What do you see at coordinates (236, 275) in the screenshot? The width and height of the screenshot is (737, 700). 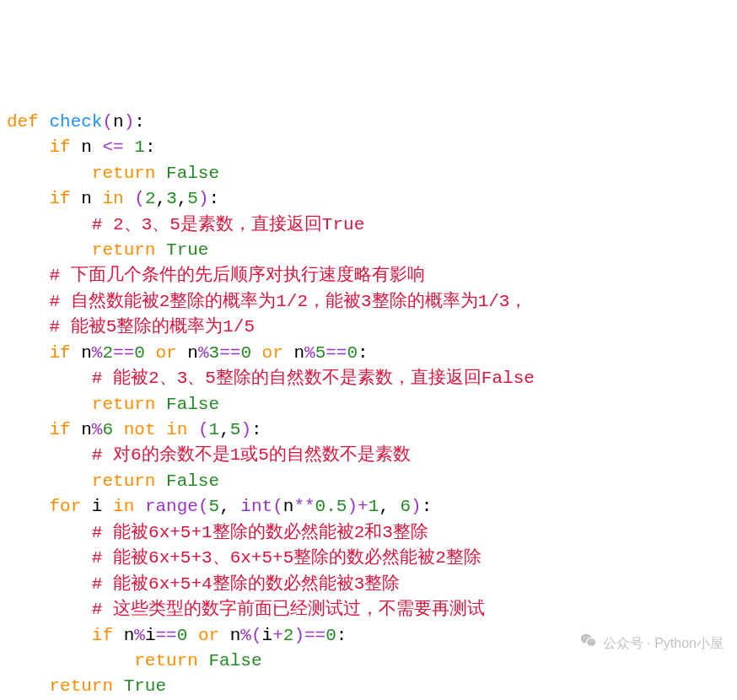 I see `comment: # 下面几个条件的先后顺序对执行速度略有影响` at bounding box center [236, 275].